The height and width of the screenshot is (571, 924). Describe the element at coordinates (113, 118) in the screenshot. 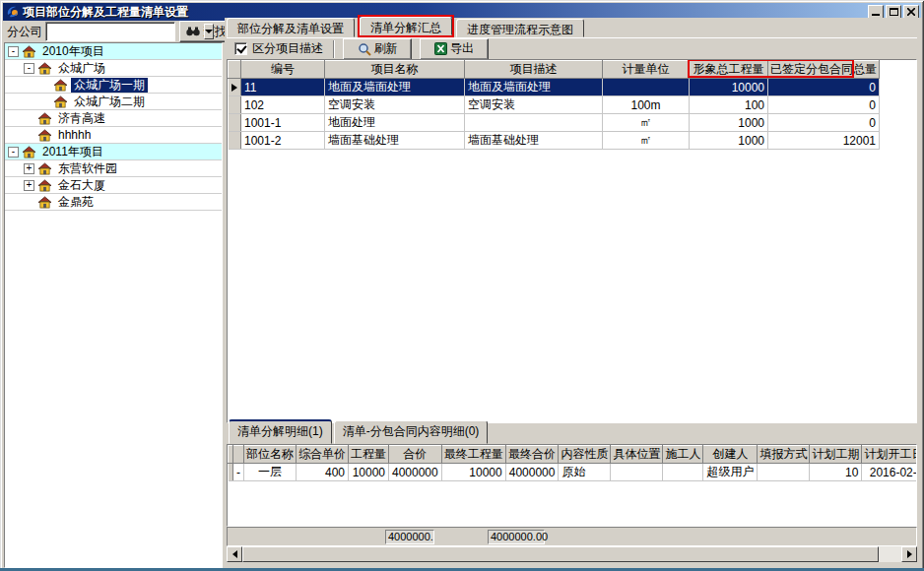

I see `tree-item-jiqing: 济青高速` at that location.